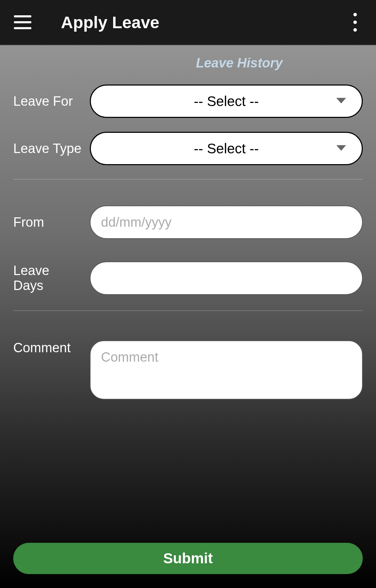 Image resolution: width=376 pixels, height=588 pixels. I want to click on page-title: Apply Leave, so click(205, 22).